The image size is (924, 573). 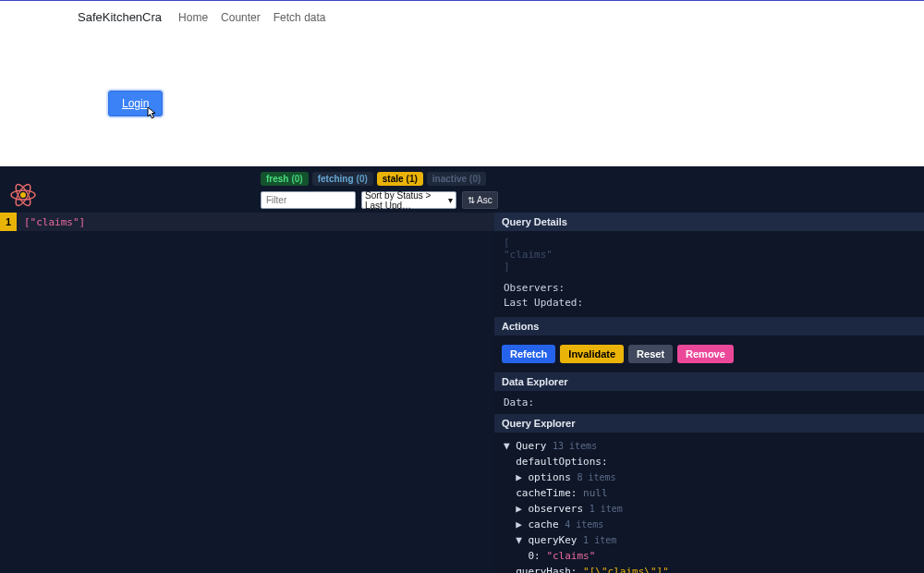 What do you see at coordinates (710, 423) in the screenshot?
I see `query-explorer-title: Query Explorer` at bounding box center [710, 423].